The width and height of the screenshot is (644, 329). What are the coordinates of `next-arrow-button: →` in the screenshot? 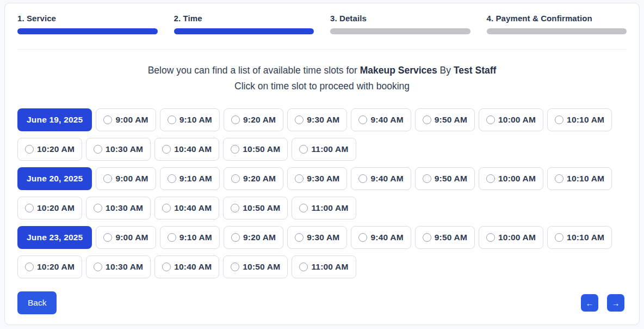 It's located at (616, 303).